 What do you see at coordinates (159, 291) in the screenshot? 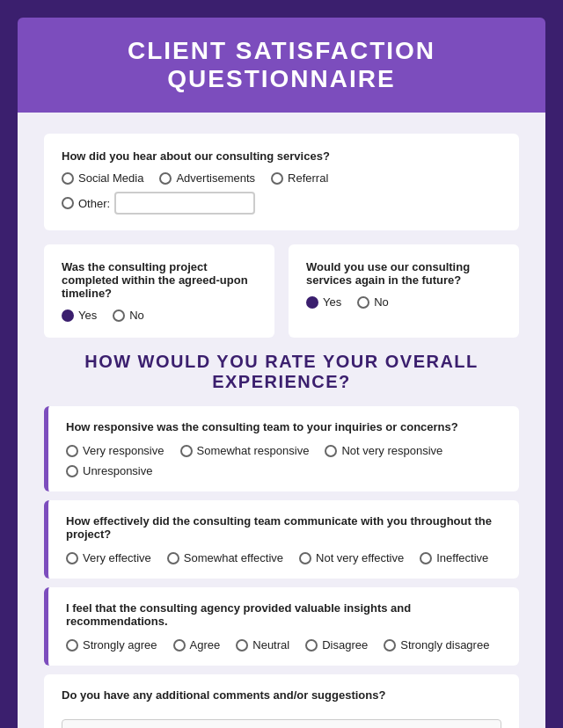
I see `timeline-section: Was the consulting project completed wit…` at bounding box center [159, 291].